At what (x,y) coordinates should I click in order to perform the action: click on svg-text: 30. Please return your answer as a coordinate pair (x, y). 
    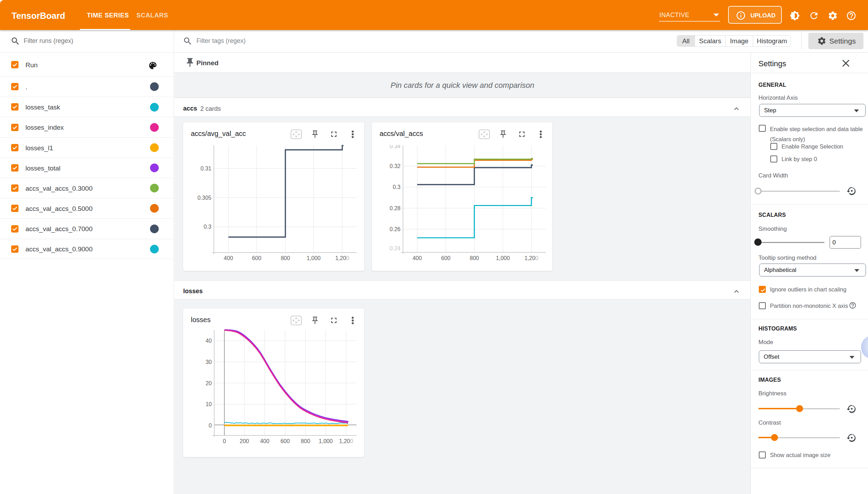
    Looking at the image, I should click on (209, 362).